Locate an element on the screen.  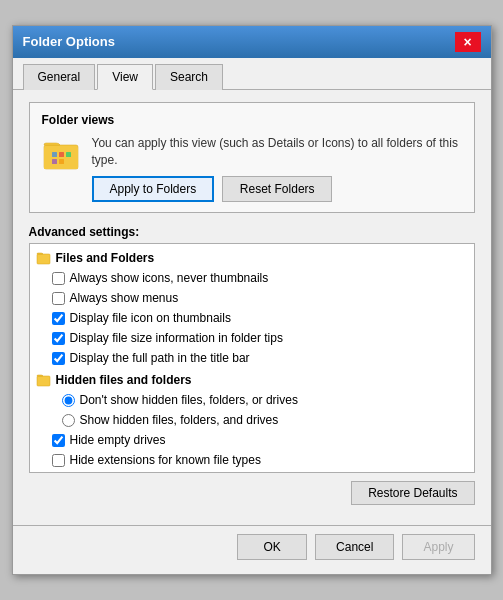
always-icons-label: Always show icons, never thumbnails is located at coordinates (170, 278).